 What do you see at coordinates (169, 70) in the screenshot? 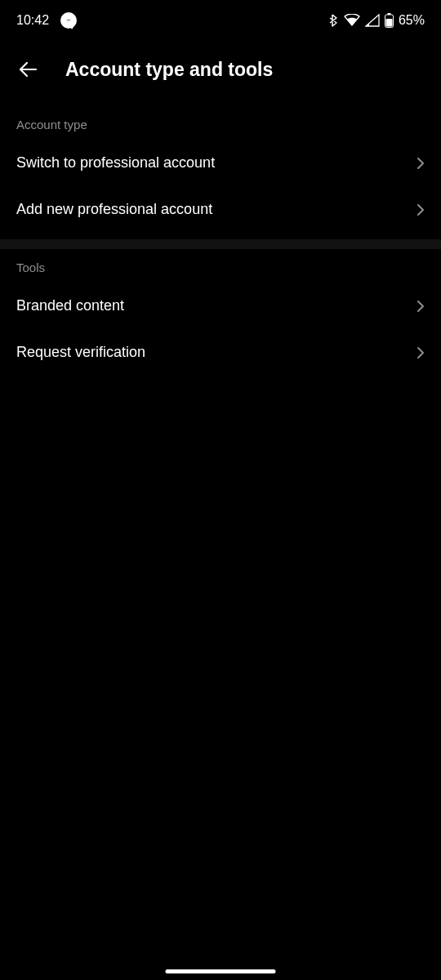
I see `page-title: Account type and tools` at bounding box center [169, 70].